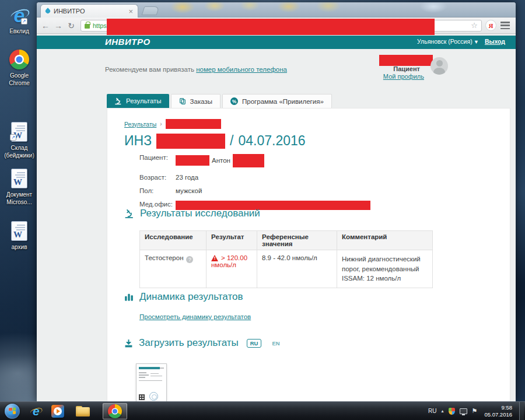 This screenshot has width=525, height=420. I want to click on tab-results: Результаты, so click(138, 101).